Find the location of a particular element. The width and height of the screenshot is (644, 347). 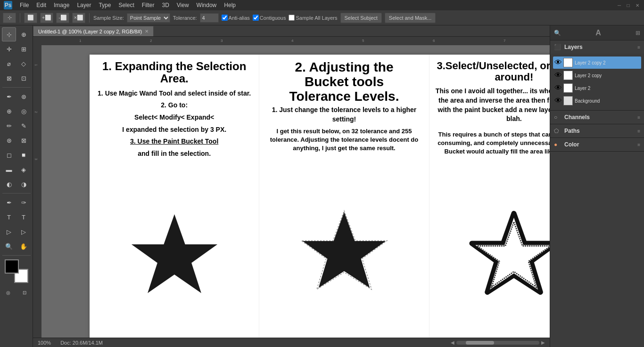

crop-tool: ⊠ is located at coordinates (9, 78).